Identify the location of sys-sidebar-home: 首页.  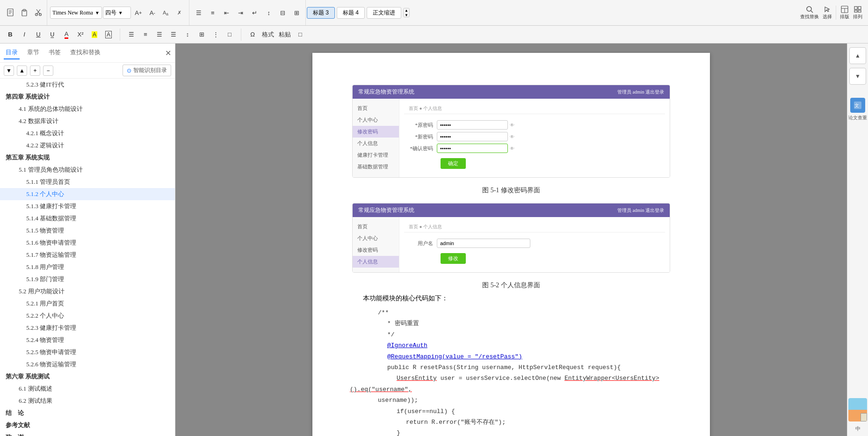
(376, 109).